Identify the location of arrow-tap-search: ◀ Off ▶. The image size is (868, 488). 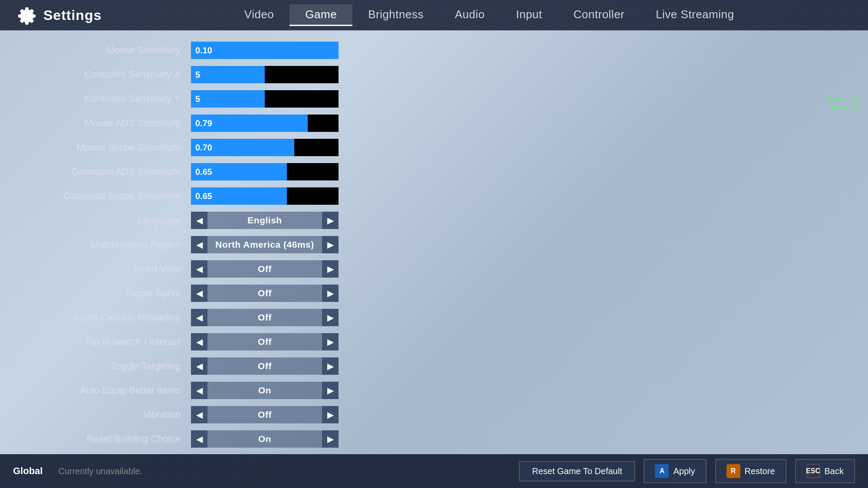
(265, 342).